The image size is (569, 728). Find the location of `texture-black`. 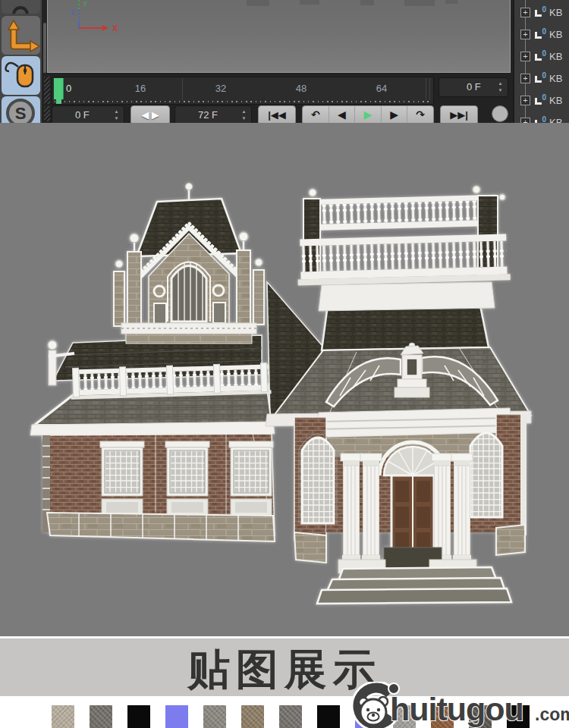

texture-black is located at coordinates (139, 717).